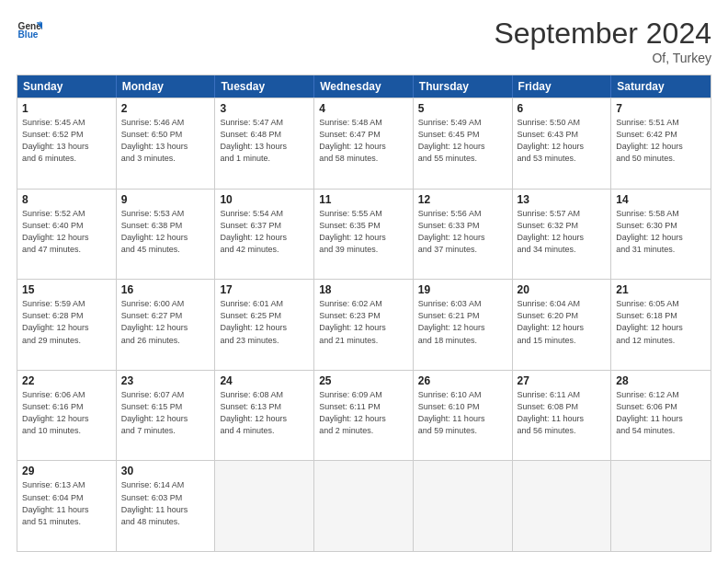  Describe the element at coordinates (265, 395) in the screenshot. I see `day-info-line: Sunrise: 6:08 AM` at that location.